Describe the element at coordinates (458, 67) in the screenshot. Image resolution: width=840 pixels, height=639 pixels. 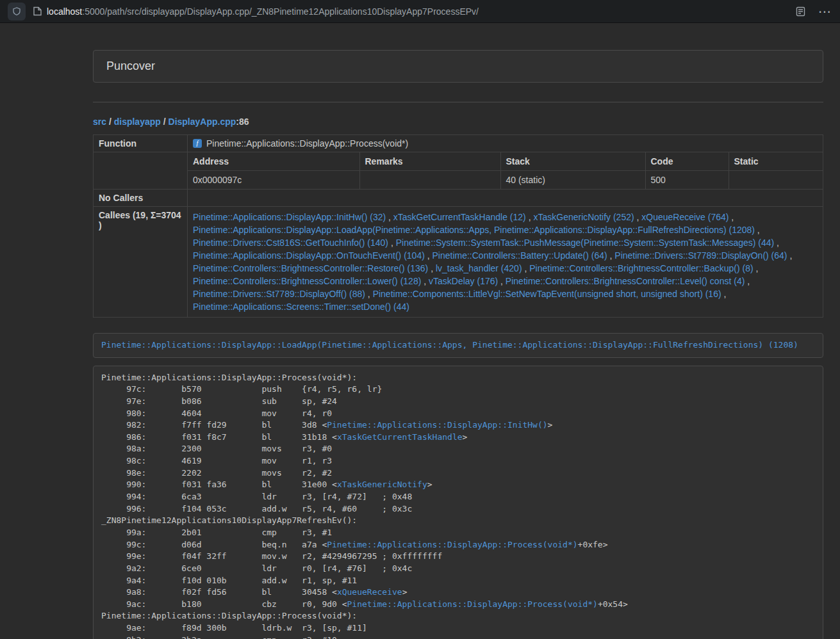
I see `header-panel: Puncover` at that location.